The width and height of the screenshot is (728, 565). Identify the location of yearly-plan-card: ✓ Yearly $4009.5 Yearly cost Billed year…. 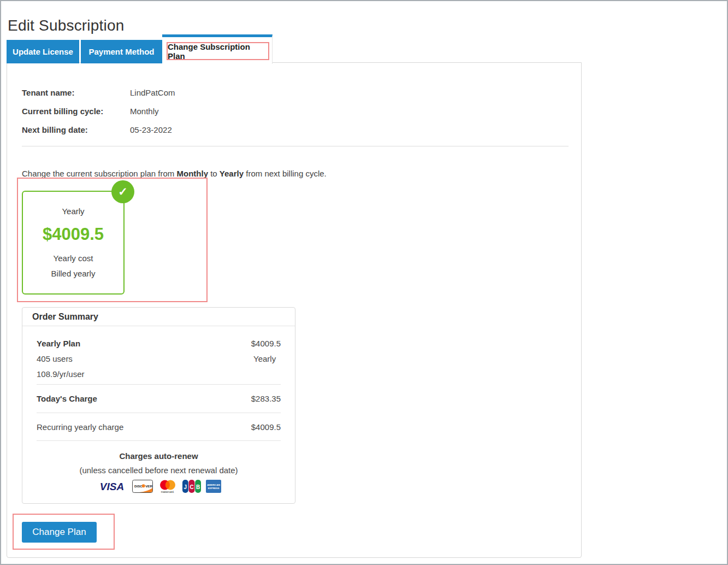
(73, 243).